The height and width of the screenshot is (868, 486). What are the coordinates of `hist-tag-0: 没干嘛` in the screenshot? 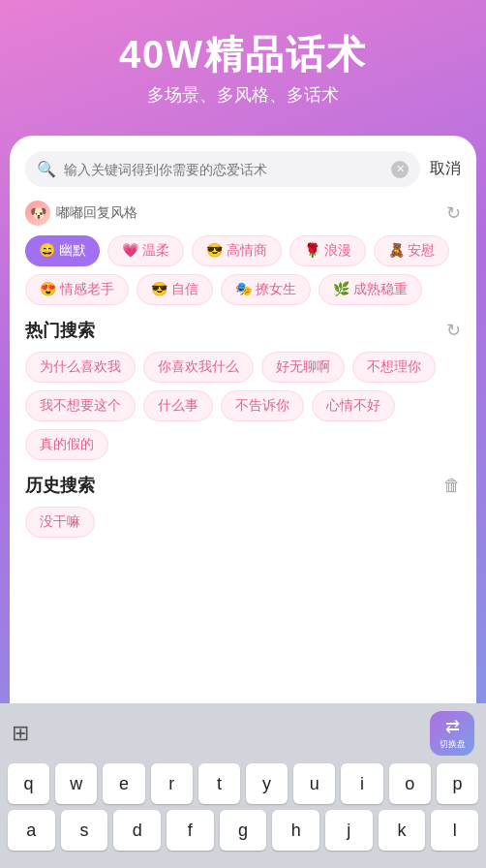 It's located at (60, 522).